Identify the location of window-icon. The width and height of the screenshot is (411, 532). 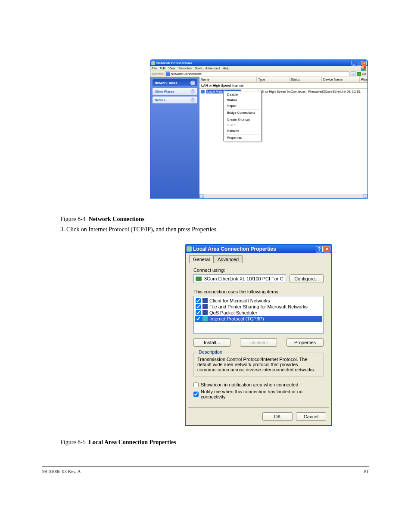
(153, 63).